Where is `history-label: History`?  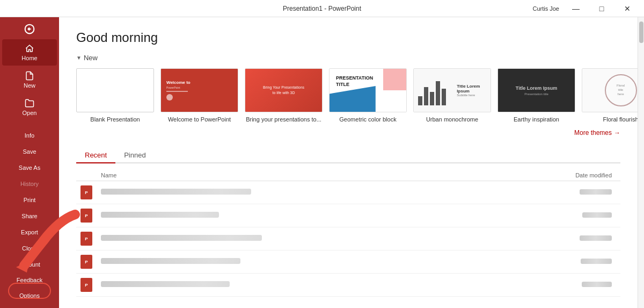
history-label: History is located at coordinates (30, 184).